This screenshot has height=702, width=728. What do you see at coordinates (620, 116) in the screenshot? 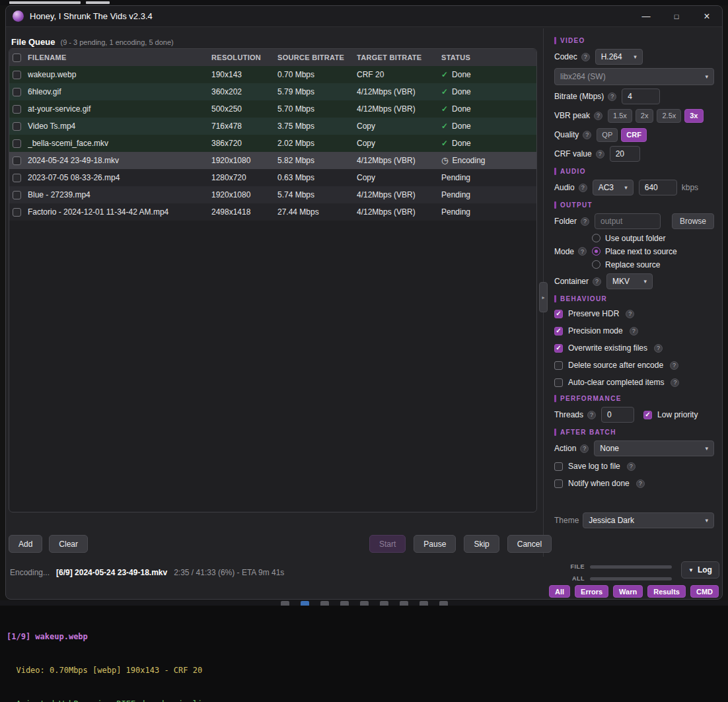
I see `vbr-1-5x-button: 1.5x` at bounding box center [620, 116].